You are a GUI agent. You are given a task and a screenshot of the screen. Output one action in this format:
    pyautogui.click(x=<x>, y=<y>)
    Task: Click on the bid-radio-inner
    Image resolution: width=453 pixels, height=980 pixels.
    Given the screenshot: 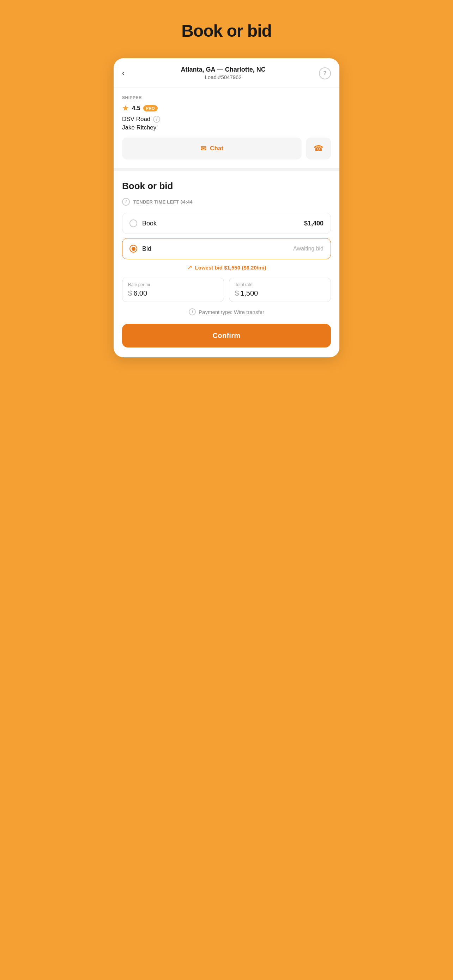 What is the action you would take?
    pyautogui.click(x=134, y=249)
    